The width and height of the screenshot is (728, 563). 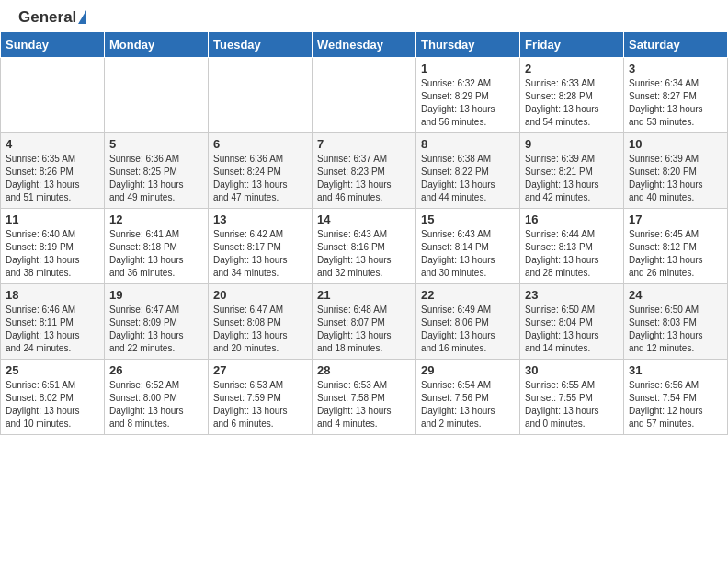 What do you see at coordinates (469, 396) in the screenshot?
I see `calendar-day: 29Sunrise: 6:54 AM Sunset: 7:56 PM Dayli…` at bounding box center [469, 396].